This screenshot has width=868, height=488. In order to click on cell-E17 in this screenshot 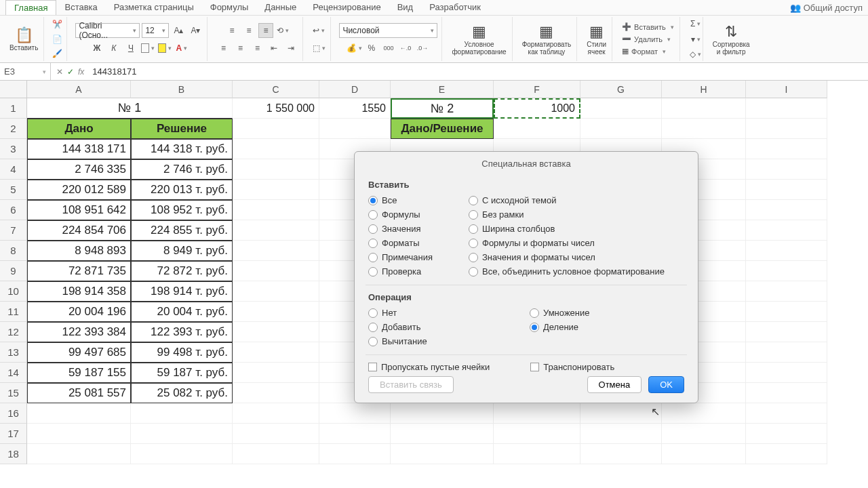, I will do `click(442, 434)`.